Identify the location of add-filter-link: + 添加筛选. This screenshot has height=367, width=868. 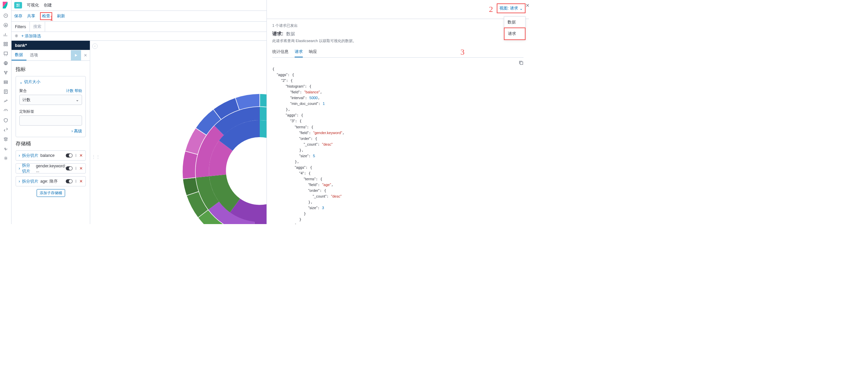
(31, 36).